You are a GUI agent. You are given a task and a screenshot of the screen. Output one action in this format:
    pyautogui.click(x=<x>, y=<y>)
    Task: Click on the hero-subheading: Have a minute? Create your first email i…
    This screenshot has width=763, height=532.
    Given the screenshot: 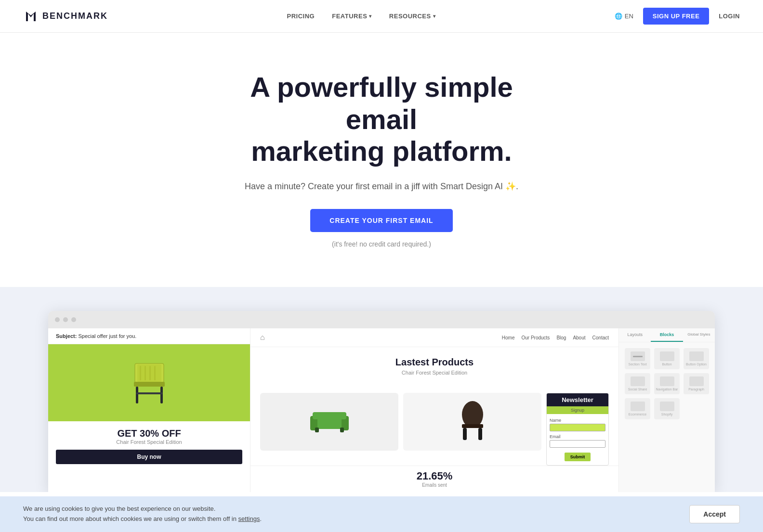 What is the action you would take?
    pyautogui.click(x=382, y=186)
    